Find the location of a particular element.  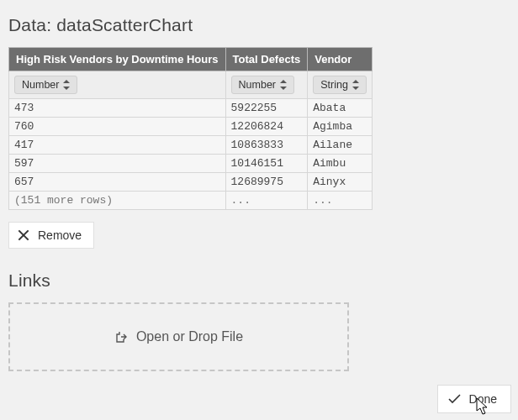

type-pill-downtime: Number is located at coordinates (45, 85).